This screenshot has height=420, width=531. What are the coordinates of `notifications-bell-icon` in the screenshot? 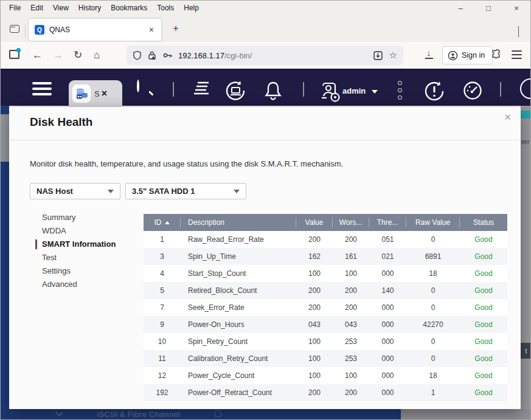 It's located at (273, 91).